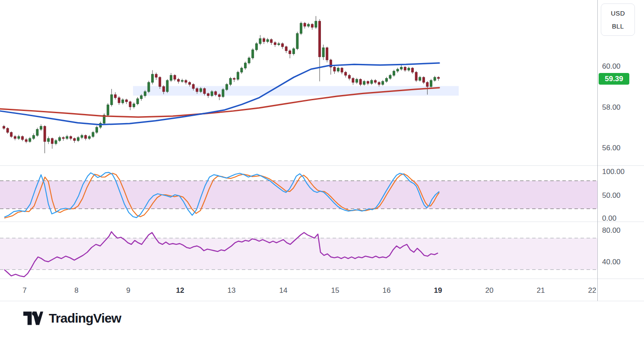 This screenshot has width=644, height=339. I want to click on last-price-badge: 59.39, so click(614, 79).